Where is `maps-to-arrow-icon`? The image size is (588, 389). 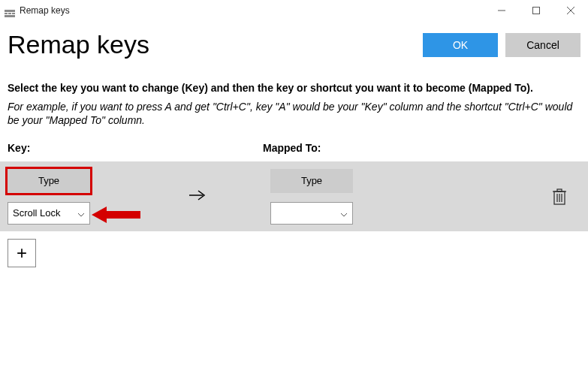
maps-to-arrow-icon is located at coordinates (198, 197).